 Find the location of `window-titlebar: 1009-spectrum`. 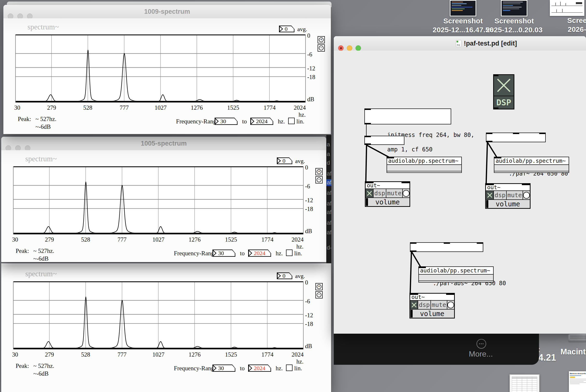

window-titlebar: 1009-spectrum is located at coordinates (167, 12).